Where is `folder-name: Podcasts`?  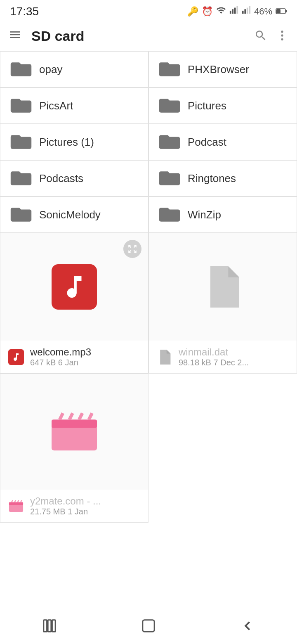 folder-name: Podcasts is located at coordinates (61, 178).